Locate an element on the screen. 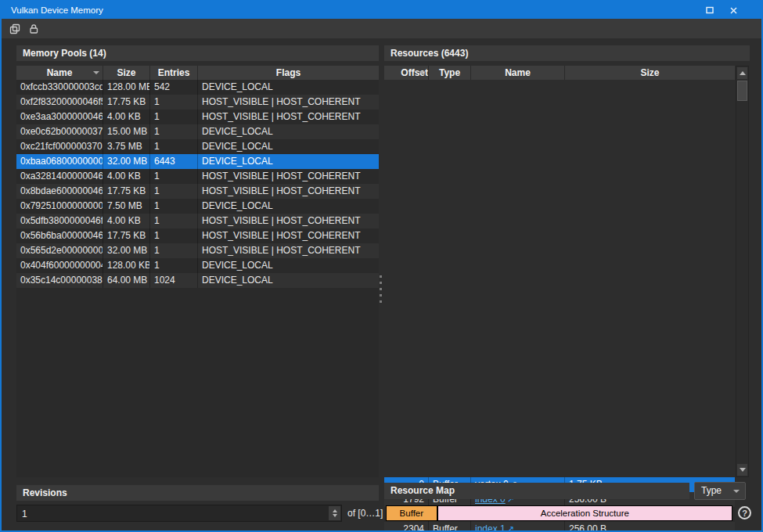 Image resolution: width=763 pixels, height=532 pixels. resource-row: 2304Bufferindex 1↗256.00 B is located at coordinates (560, 527).